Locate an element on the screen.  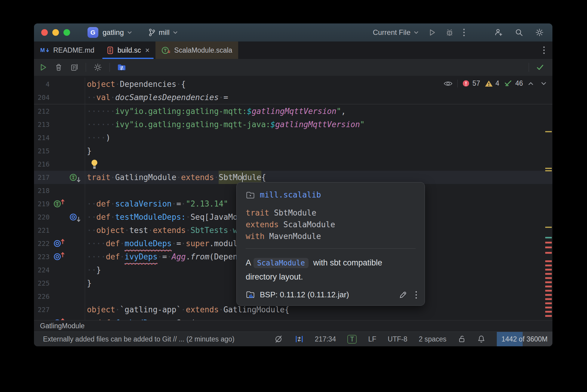
vcs-status-message: Externally added files can be added to G… is located at coordinates (139, 339).